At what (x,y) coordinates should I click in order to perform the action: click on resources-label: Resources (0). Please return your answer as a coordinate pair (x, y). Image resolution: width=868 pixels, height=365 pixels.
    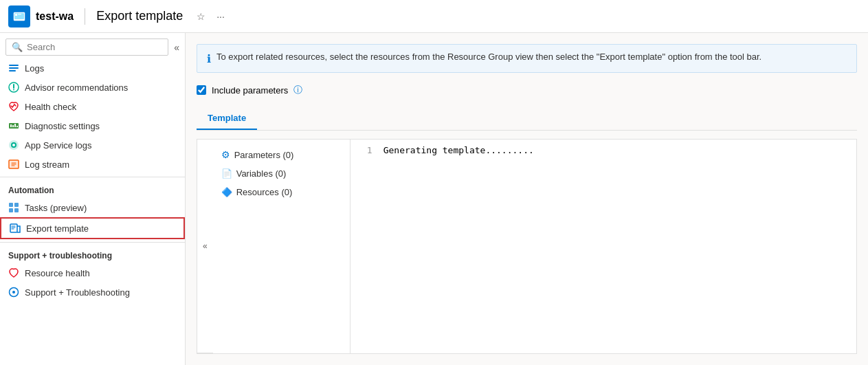
    Looking at the image, I should click on (265, 192).